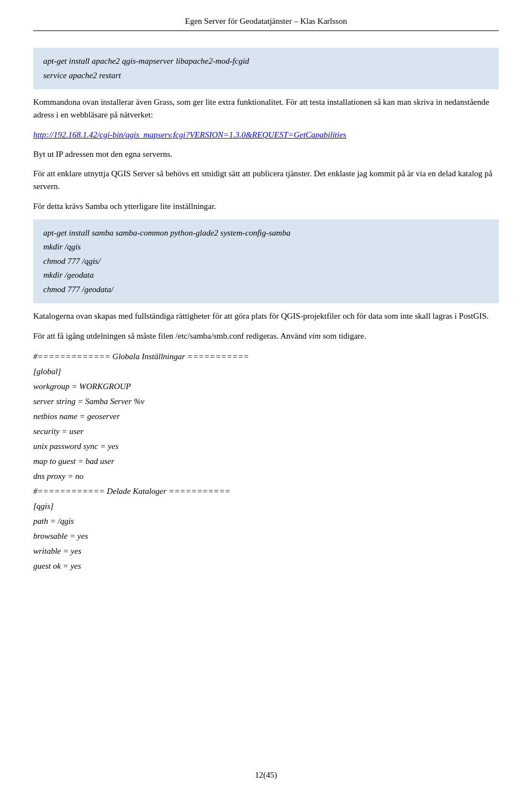 Image resolution: width=532 pixels, height=791 pixels. I want to click on samba-line-0: apt-get install samba samba-common pytho…, so click(266, 233).